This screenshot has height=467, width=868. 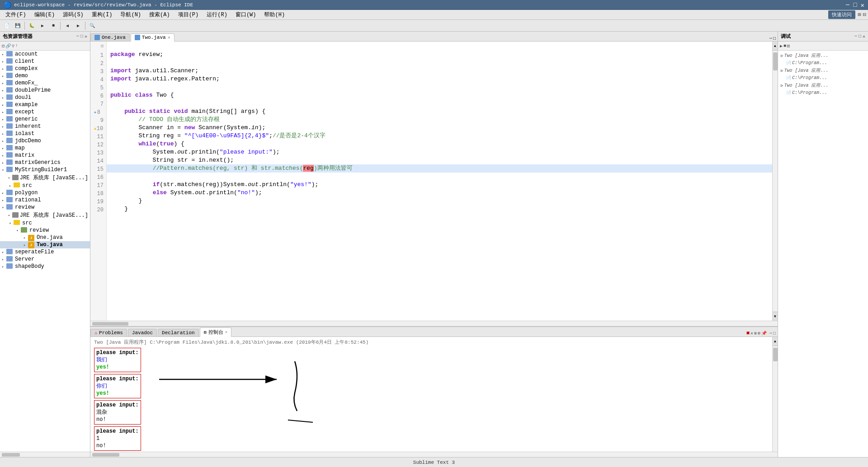 I want to click on tree-item: ▸example, so click(x=45, y=105).